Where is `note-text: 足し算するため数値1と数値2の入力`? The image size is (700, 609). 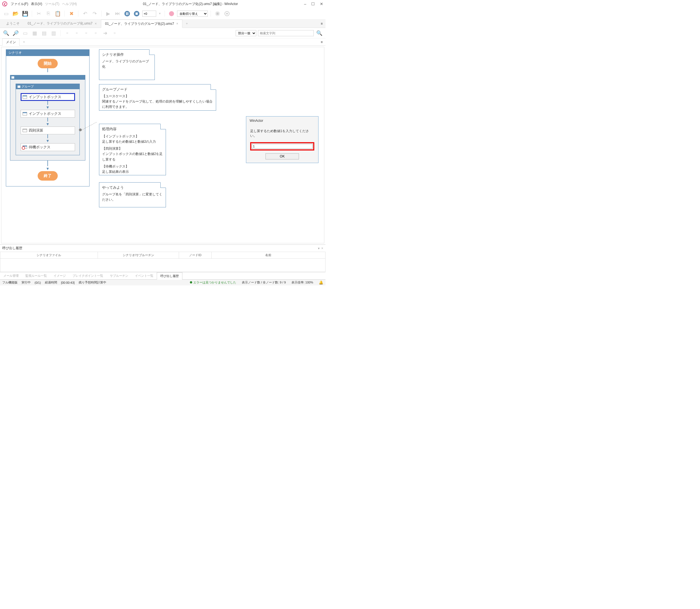
note-text: 足し算するため数値1と数値2の入力 is located at coordinates (133, 142).